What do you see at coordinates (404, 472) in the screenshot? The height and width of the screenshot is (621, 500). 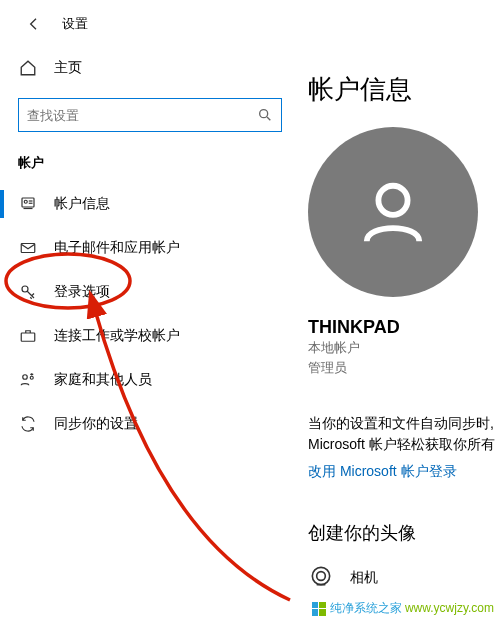 I see `ms-signin-link: 改用 Microsoft 帐户登录` at bounding box center [404, 472].